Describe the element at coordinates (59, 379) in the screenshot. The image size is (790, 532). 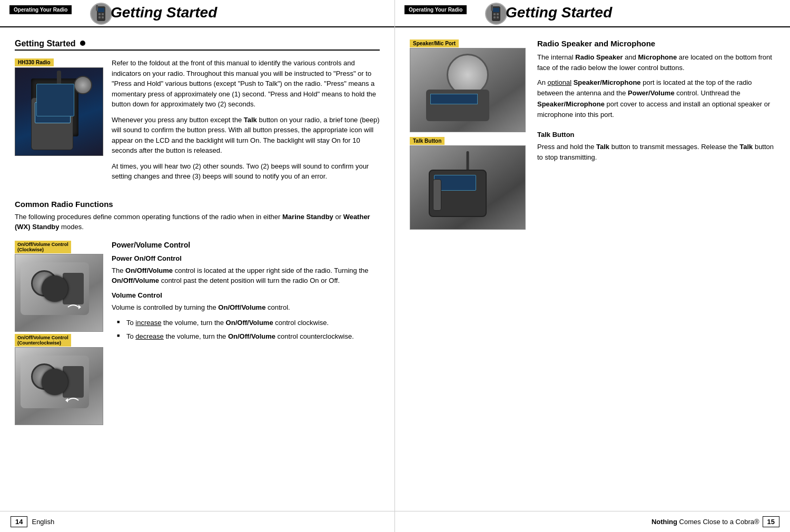
I see `ccw-image-box: On/Off/Volume Control(Counterclockwise)` at that location.